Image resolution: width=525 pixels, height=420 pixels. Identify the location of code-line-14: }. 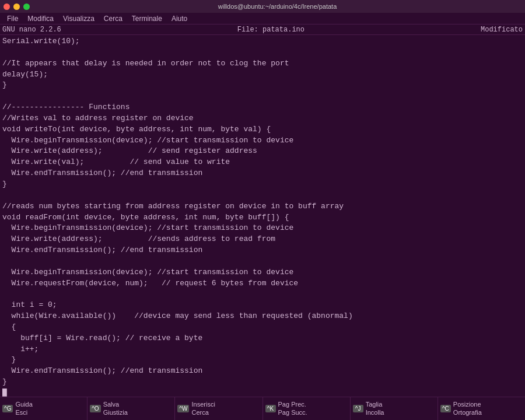
(5, 184).